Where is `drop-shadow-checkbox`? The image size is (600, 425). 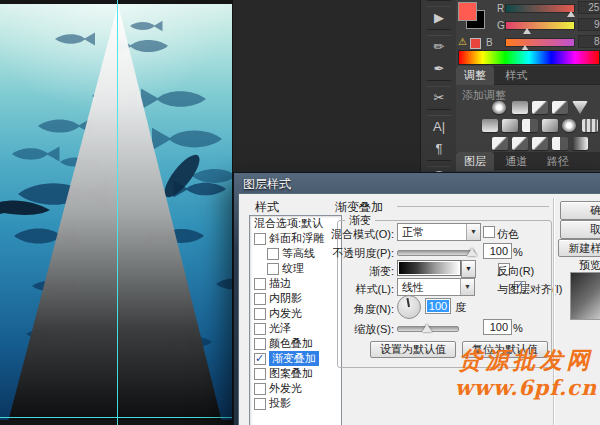
drop-shadow-checkbox is located at coordinates (260, 404).